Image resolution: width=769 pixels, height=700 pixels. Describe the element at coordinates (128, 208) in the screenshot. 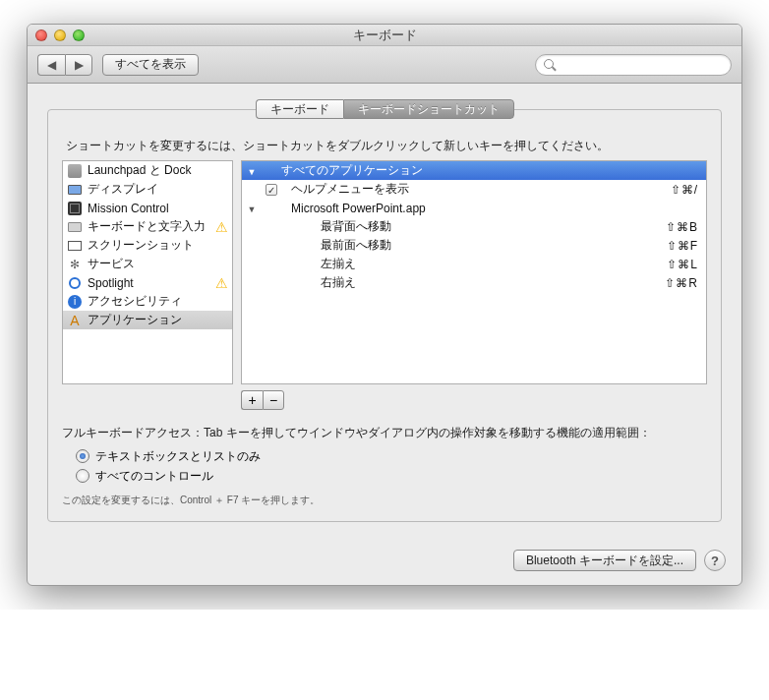

I see `category-label: Mission Control` at that location.